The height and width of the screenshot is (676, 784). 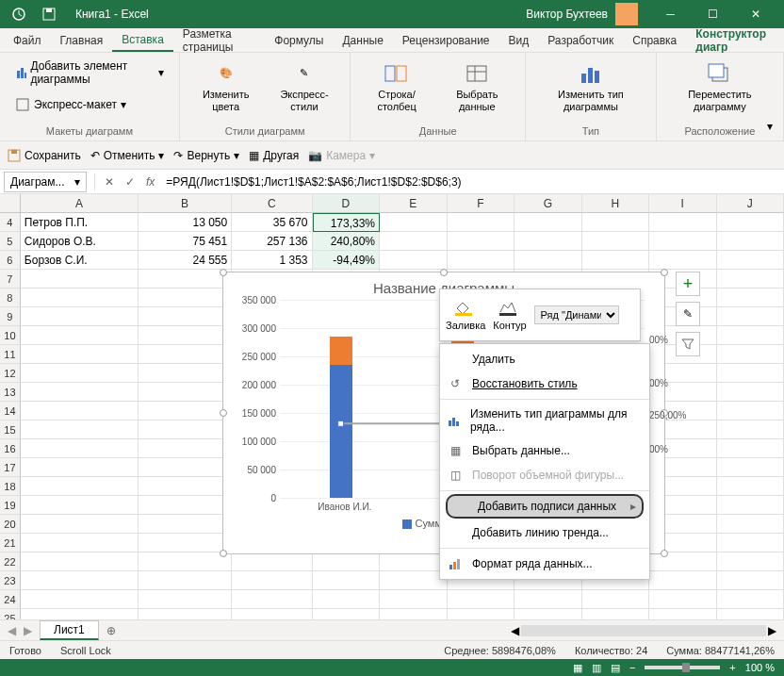 I want to click on add-chart-element-button: Добавить элемент диаграммы ▾, so click(x=90, y=73).